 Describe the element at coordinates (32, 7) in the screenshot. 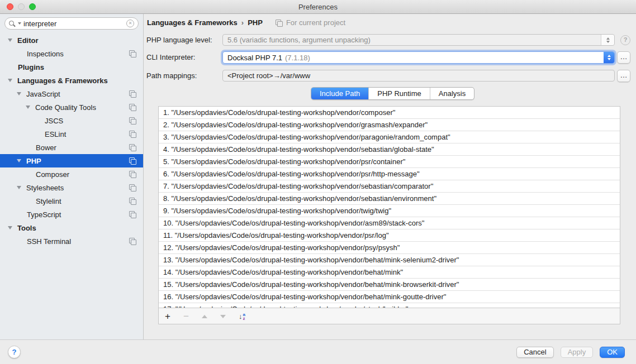

I see `zoom-button` at that location.